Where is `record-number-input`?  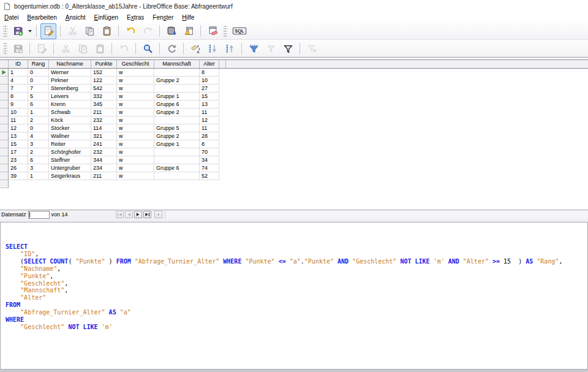 record-number-input is located at coordinates (39, 214).